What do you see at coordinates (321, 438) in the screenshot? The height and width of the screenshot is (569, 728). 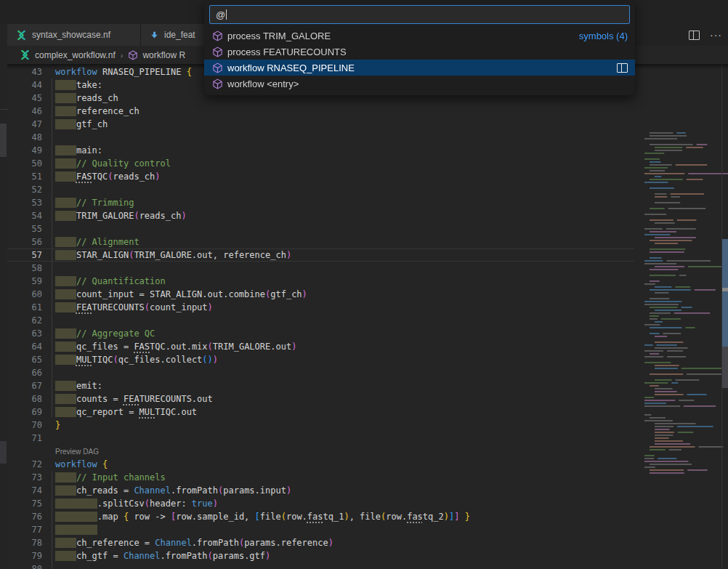 I see `code-line: 71` at bounding box center [321, 438].